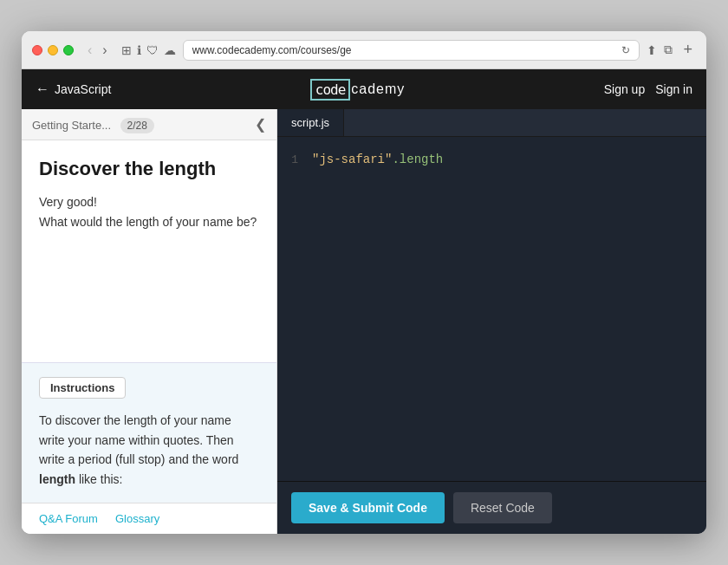  Describe the element at coordinates (378, 89) in the screenshot. I see `brand-academy-text: cademy` at that location.